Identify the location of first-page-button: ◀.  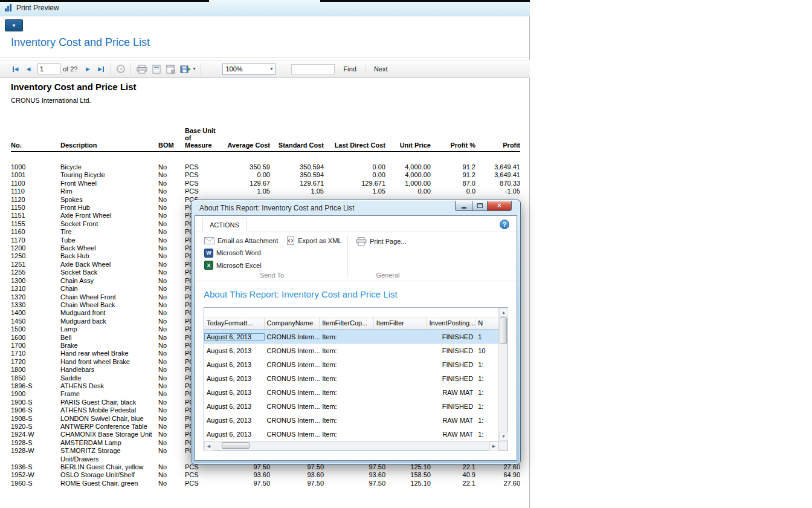
(15, 69).